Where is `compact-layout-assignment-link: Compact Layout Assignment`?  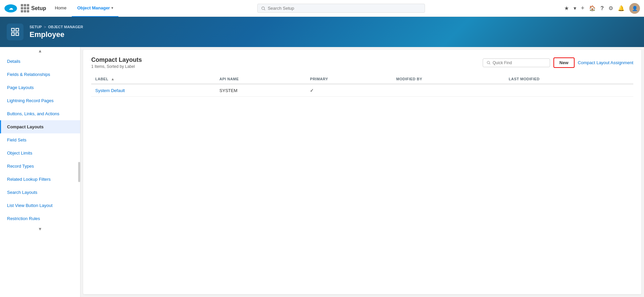
compact-layout-assignment-link: Compact Layout Assignment is located at coordinates (606, 62).